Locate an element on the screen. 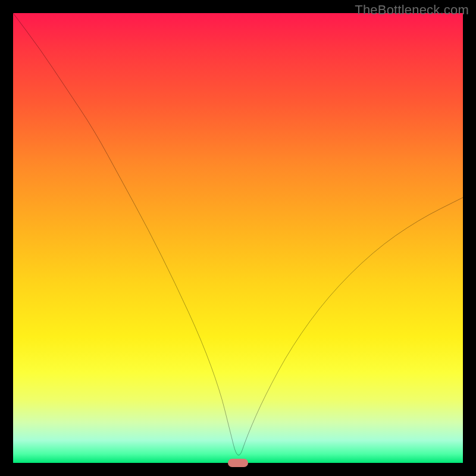  watermark-text: TheBottleneck.com is located at coordinates (412, 10).